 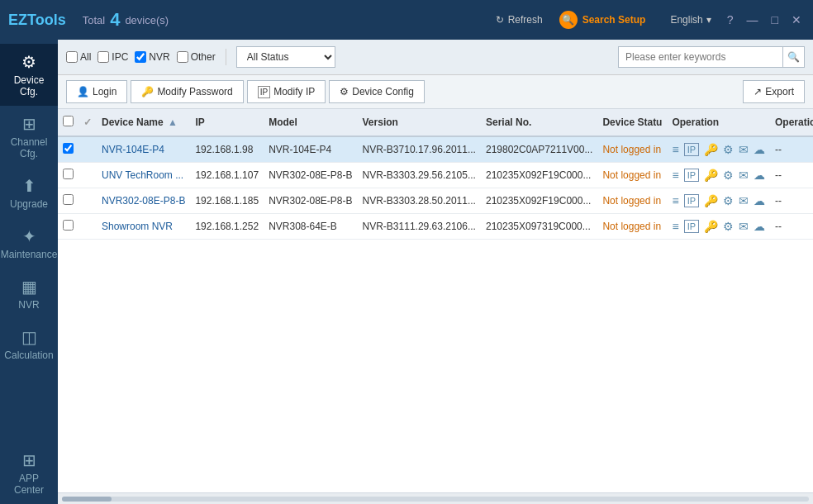 What do you see at coordinates (103, 57) in the screenshot?
I see `filter-ipc-checkbox` at bounding box center [103, 57].